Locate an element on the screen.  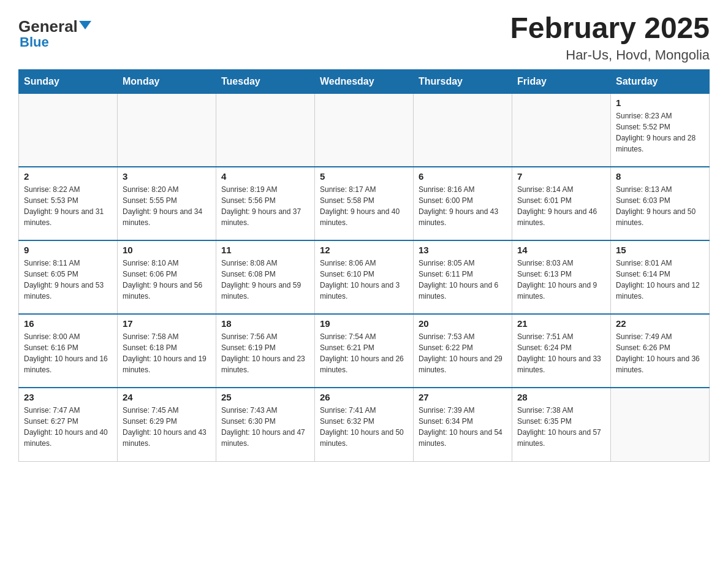
day-info: Sunrise: 8:13 AMSunset: 6:03 PMDaylight:… is located at coordinates (660, 206).